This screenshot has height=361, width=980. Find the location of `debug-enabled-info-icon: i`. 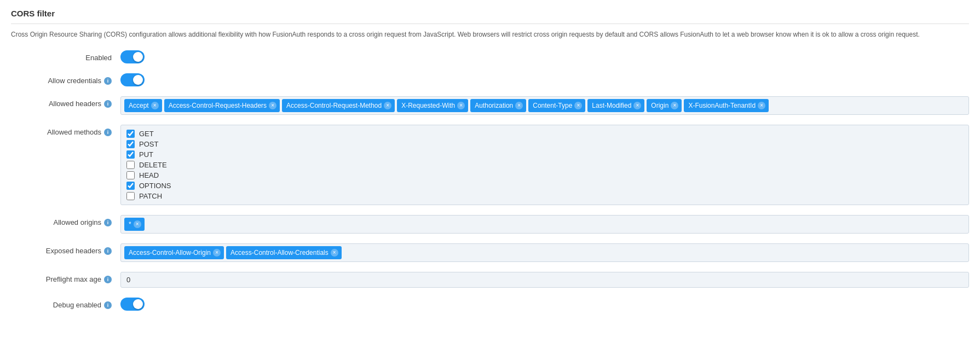

debug-enabled-info-icon: i is located at coordinates (108, 305).